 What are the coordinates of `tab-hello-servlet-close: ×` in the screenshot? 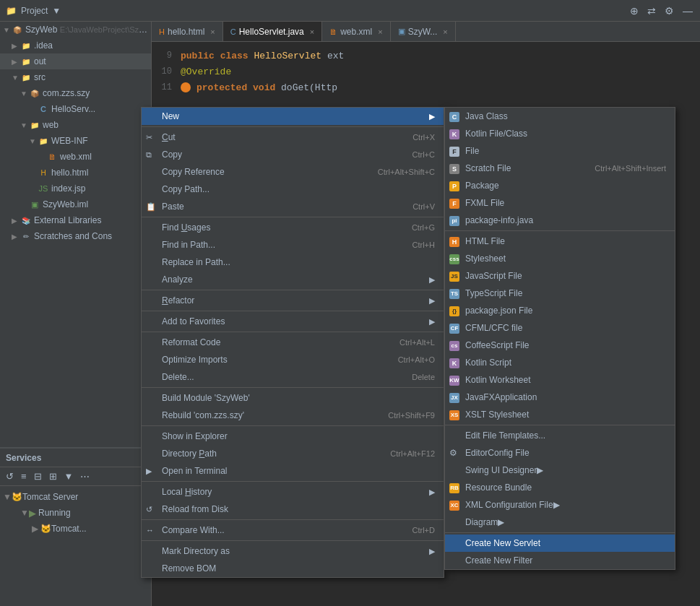 It's located at (312, 32).